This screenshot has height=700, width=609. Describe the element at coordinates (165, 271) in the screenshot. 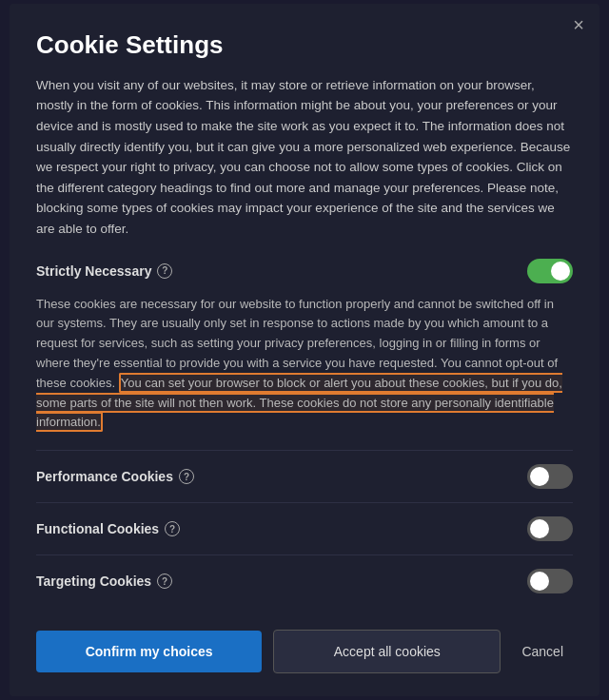

I see `strictly-necessary-help-icon: ?` at that location.